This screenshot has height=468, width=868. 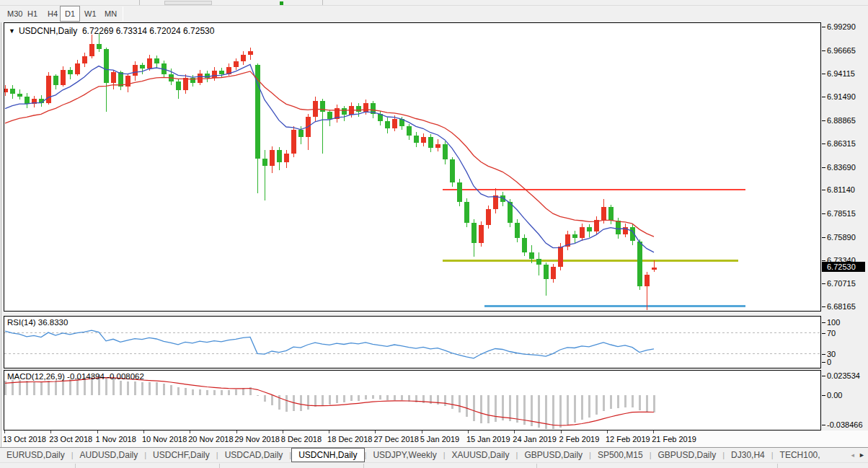 What do you see at coordinates (91, 14) in the screenshot?
I see `timeframe-button-w1: W1` at bounding box center [91, 14].